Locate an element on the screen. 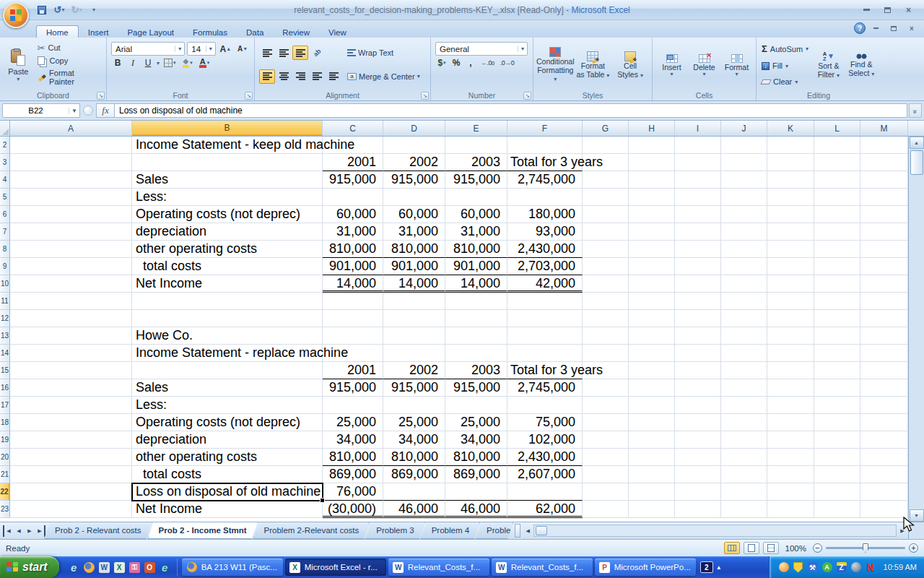  bold-button: B is located at coordinates (118, 63).